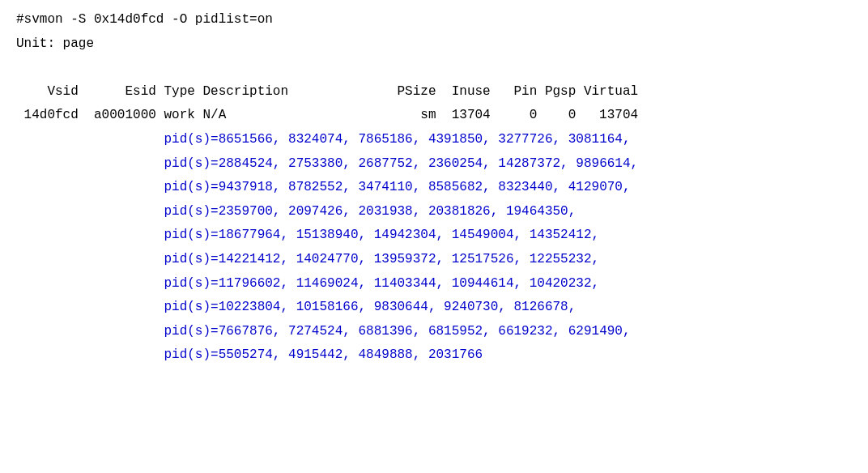 This screenshot has width=868, height=473. What do you see at coordinates (323, 355) in the screenshot?
I see `pid-text: pid(s)=5505274, 4915442, 4849888, 203176…` at bounding box center [323, 355].